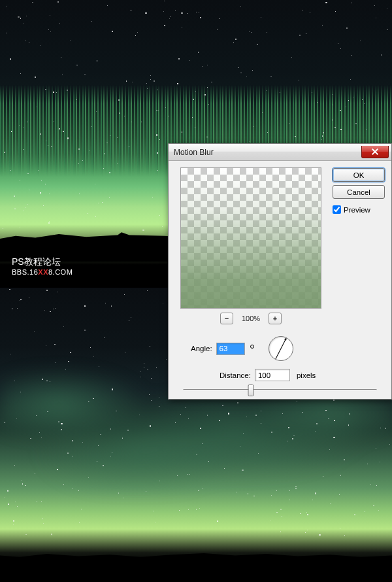 This screenshot has height=582, width=392. I want to click on preview-tint, so click(251, 238).